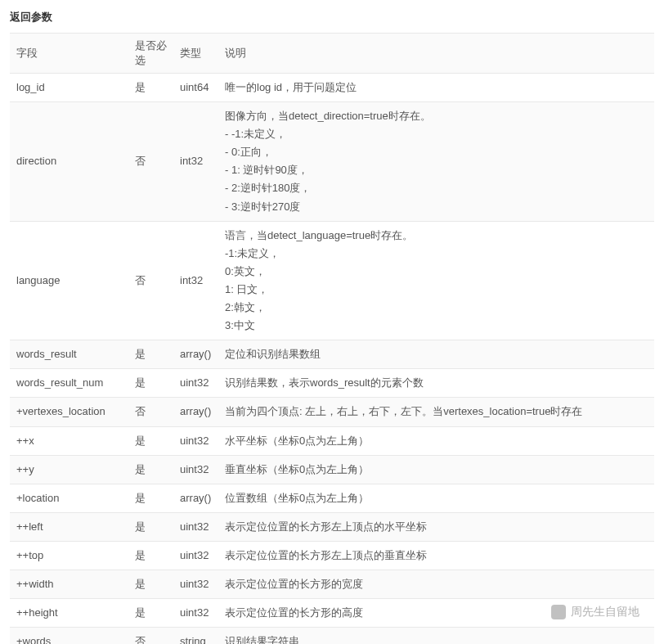  Describe the element at coordinates (605, 612) in the screenshot. I see `watermark-text: 周先生自留地` at that location.